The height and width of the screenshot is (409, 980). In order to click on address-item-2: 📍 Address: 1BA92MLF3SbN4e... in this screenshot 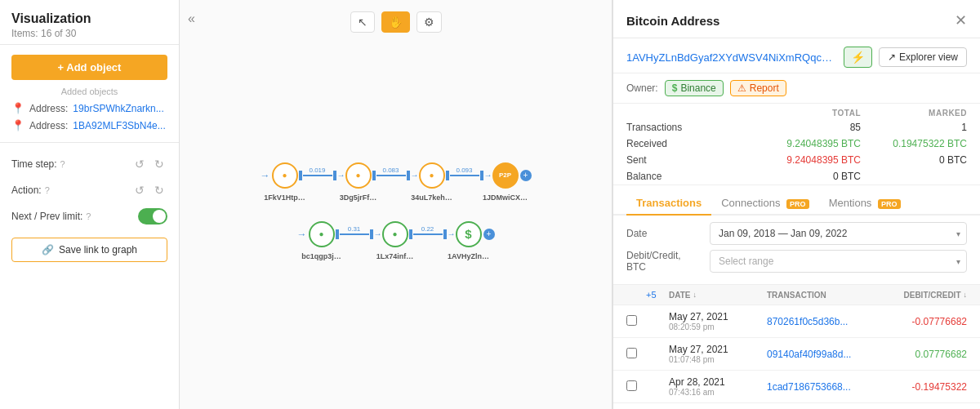, I will do `click(90, 126)`.